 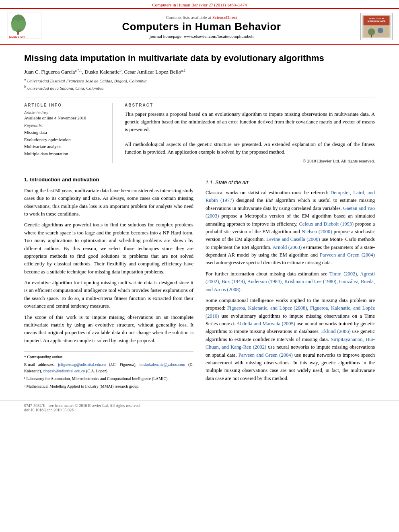 What do you see at coordinates (109, 379) in the screenshot?
I see `footnote-note1: ¹ Laboratory for Automation, Microelectr…` at bounding box center [109, 379].